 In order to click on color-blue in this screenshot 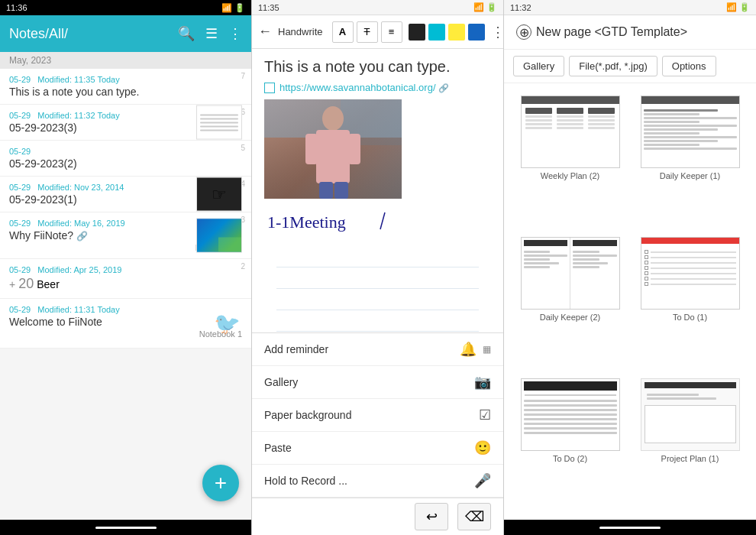, I will do `click(477, 32)`.